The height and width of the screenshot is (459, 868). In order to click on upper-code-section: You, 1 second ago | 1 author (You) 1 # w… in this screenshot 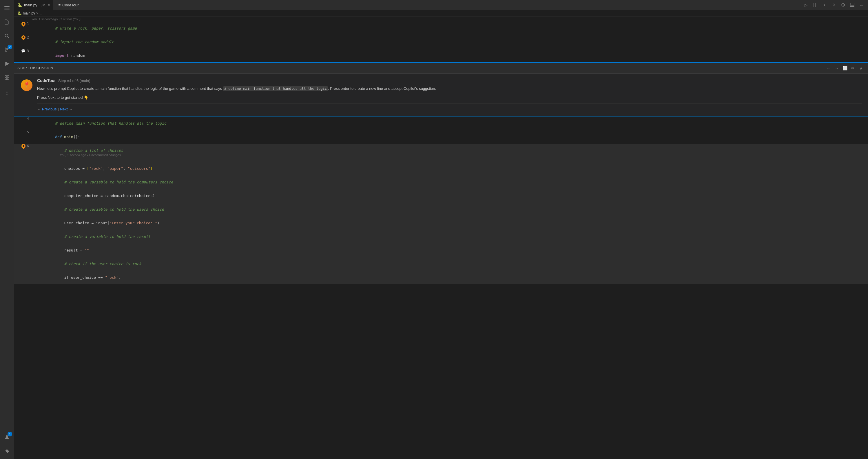, I will do `click(441, 40)`.